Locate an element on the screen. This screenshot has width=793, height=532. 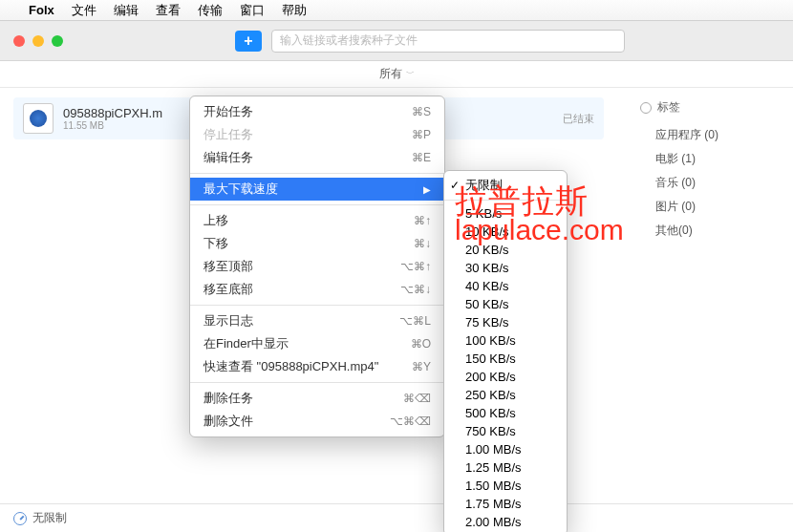
app-name: Folx is located at coordinates (42, 10).